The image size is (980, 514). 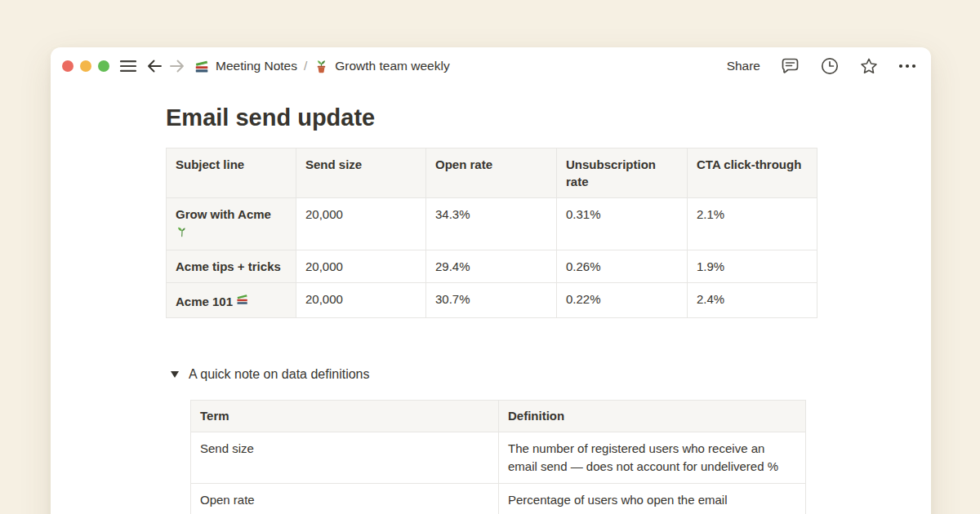 What do you see at coordinates (177, 66) in the screenshot?
I see `forward-arrow-icon` at bounding box center [177, 66].